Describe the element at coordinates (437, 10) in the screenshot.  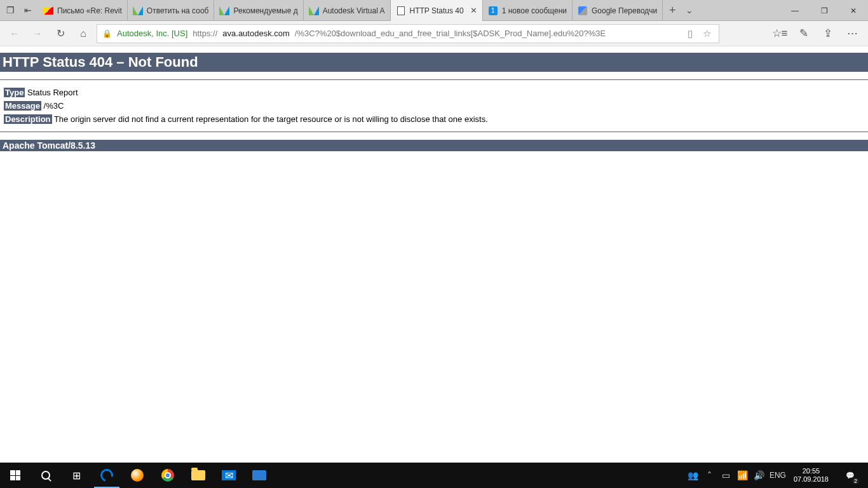
I see `tab-http-404: HTTP Status 40 ✕` at that location.